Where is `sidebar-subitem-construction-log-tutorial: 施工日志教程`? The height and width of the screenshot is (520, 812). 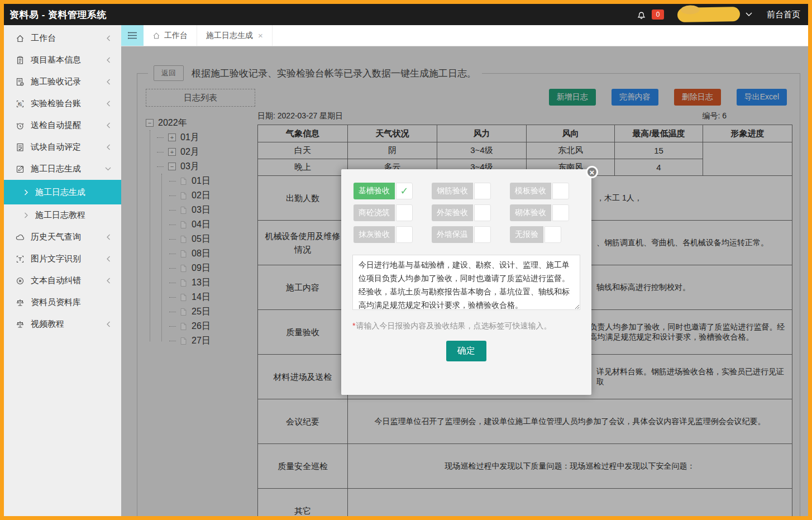 sidebar-subitem-construction-log-tutorial: 施工日志教程 is located at coordinates (63, 216).